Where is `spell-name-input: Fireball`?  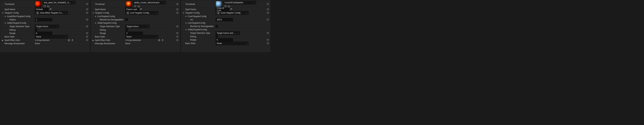
spell-name-input: Fireball is located at coordinates (42, 10).